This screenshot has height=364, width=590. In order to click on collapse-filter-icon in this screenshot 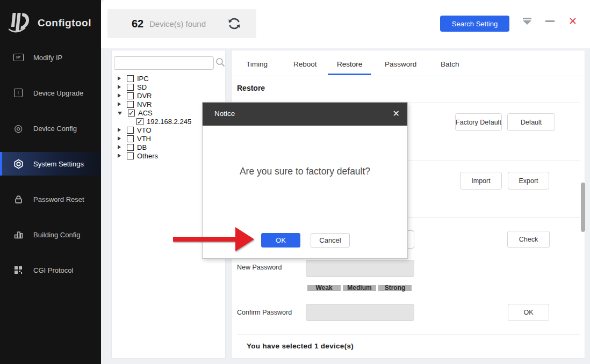, I will do `click(527, 21)`.